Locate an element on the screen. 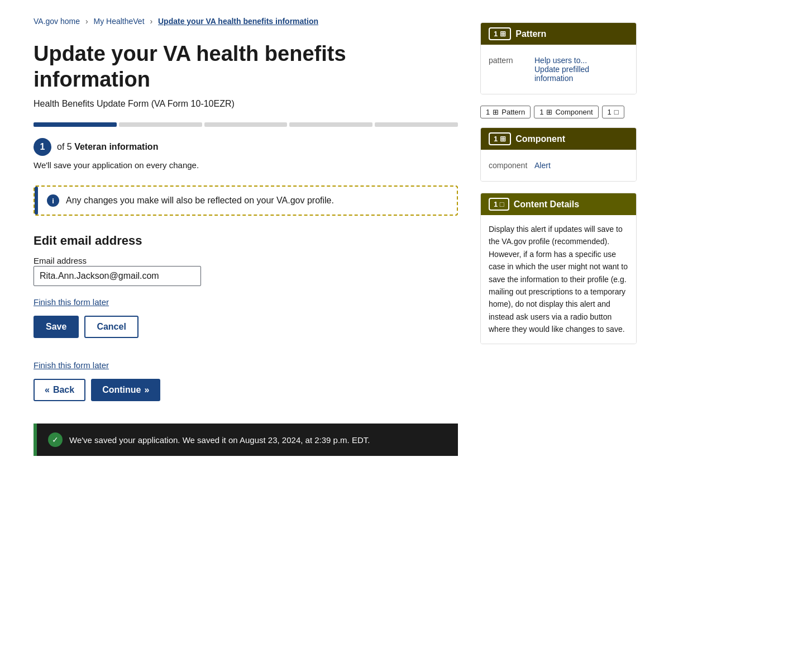  save-note: We'll save your application on every cha… is located at coordinates (246, 165).